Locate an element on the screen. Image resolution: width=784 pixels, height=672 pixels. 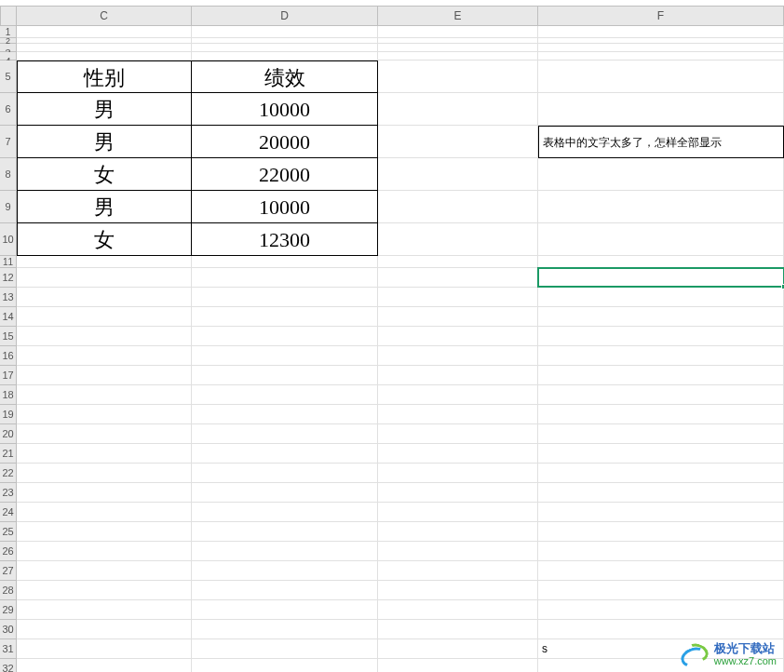
column-header-C: C is located at coordinates (104, 16).